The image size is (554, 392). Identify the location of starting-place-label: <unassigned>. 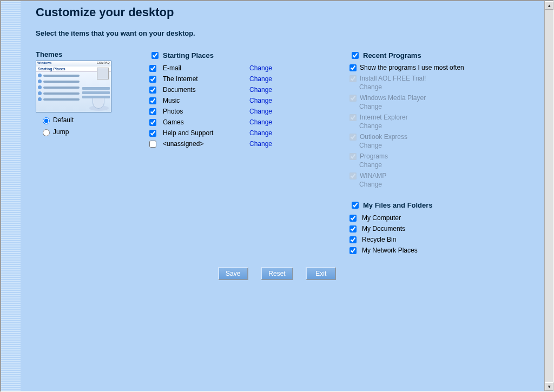
(206, 144).